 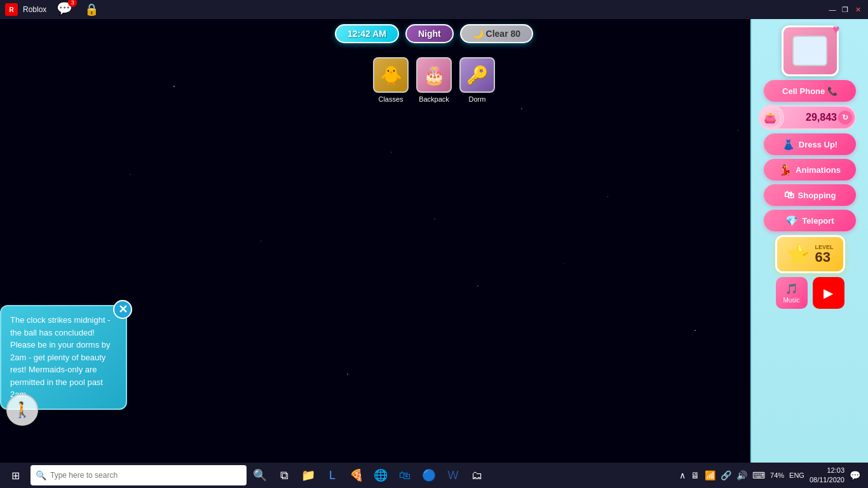 What do you see at coordinates (827, 475) in the screenshot?
I see `datetime-display: 12:03 08/11/2020` at bounding box center [827, 475].